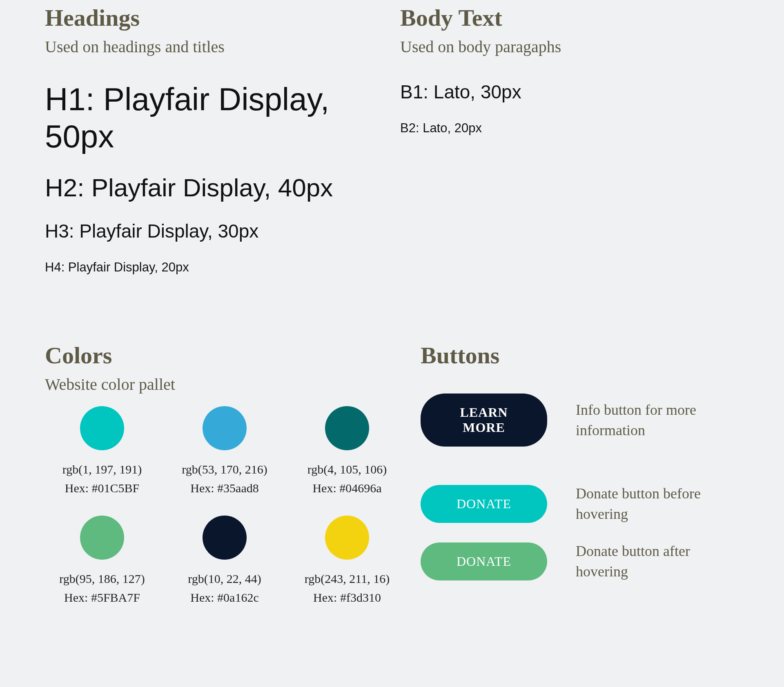 Image resolution: width=784 pixels, height=687 pixels. What do you see at coordinates (347, 598) in the screenshot?
I see `swatch-hex-label: Hex: #f3d310` at bounding box center [347, 598].